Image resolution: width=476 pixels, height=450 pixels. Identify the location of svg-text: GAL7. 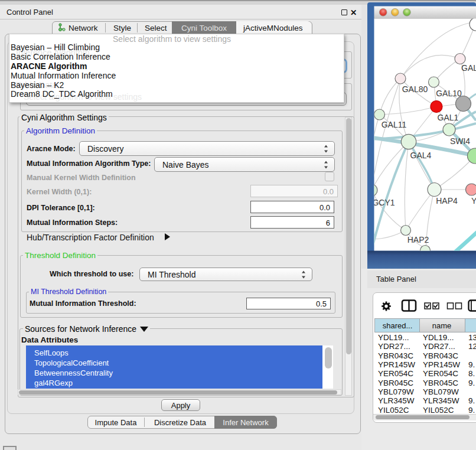
(469, 68).